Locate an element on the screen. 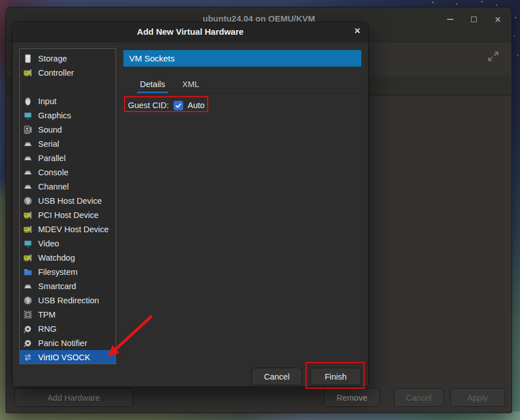  close-window-icon: ✕ is located at coordinates (498, 19).